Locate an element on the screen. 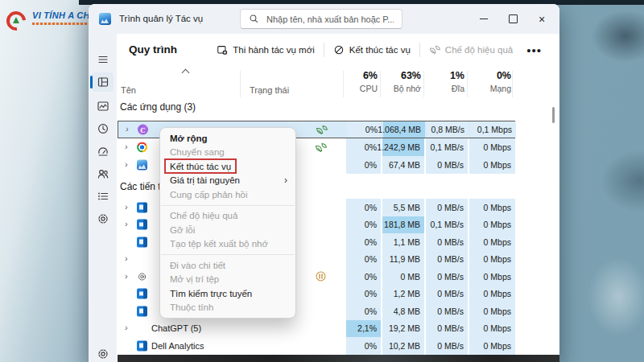 Image resolution: width=644 pixels, height=362 pixels. sidebar-item-services is located at coordinates (103, 219).